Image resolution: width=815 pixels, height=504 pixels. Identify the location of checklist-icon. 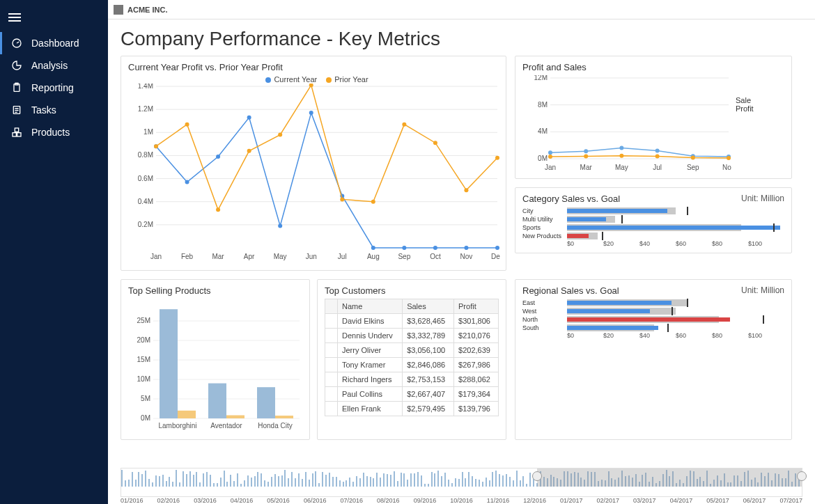
(17, 110).